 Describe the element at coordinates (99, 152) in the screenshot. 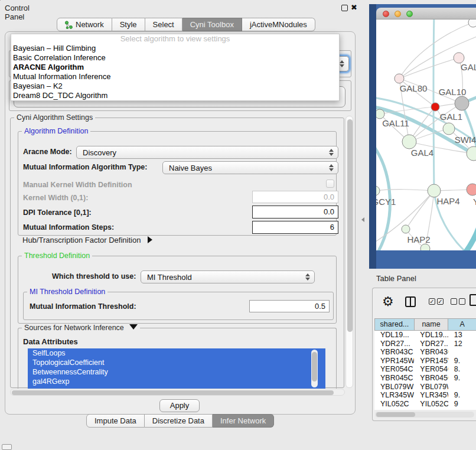

I see `aracne-mode-value: Discovery` at that location.